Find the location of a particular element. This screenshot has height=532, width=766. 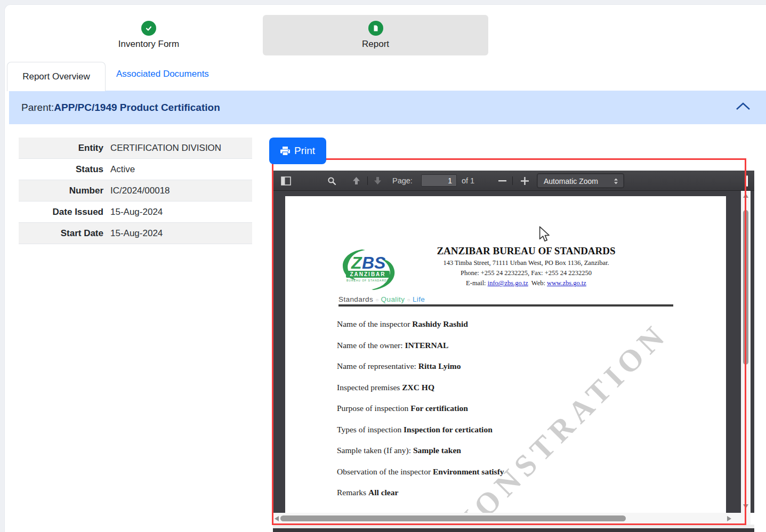

search-button is located at coordinates (332, 181).